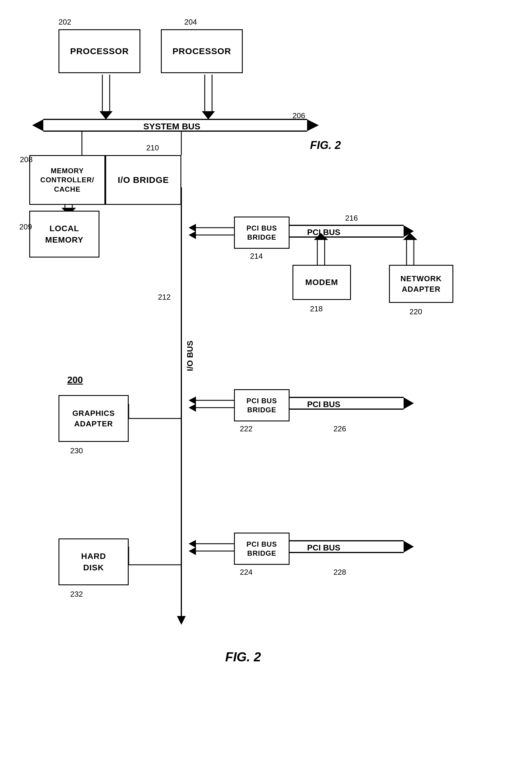 This screenshot has width=532, height=779. I want to click on processor1-box: PROCESSOR, so click(99, 51).